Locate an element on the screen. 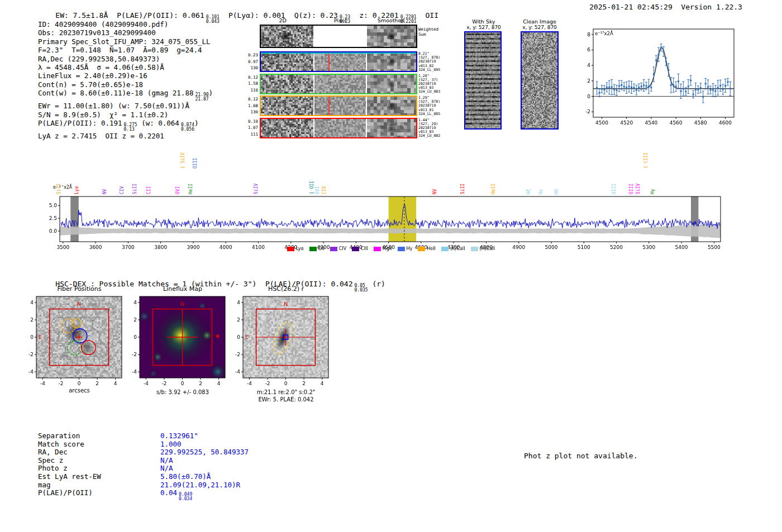 The image size is (782, 532). emission-line-label: CII is located at coordinates (149, 190).